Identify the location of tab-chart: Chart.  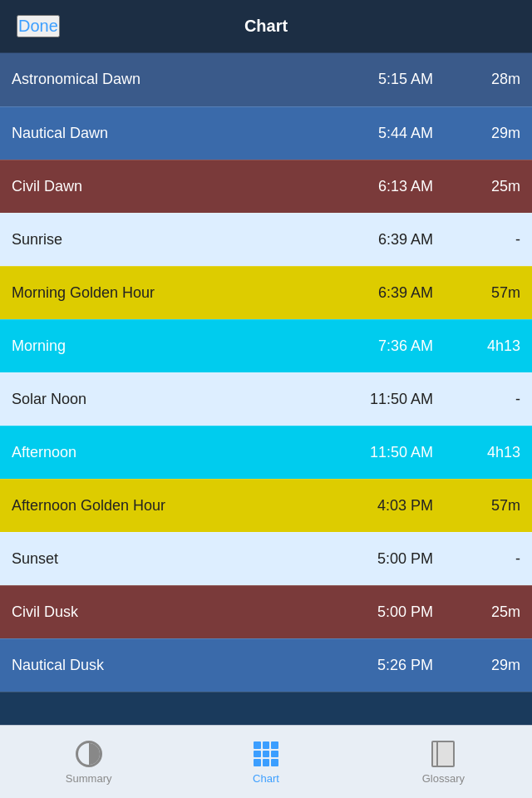
(266, 761).